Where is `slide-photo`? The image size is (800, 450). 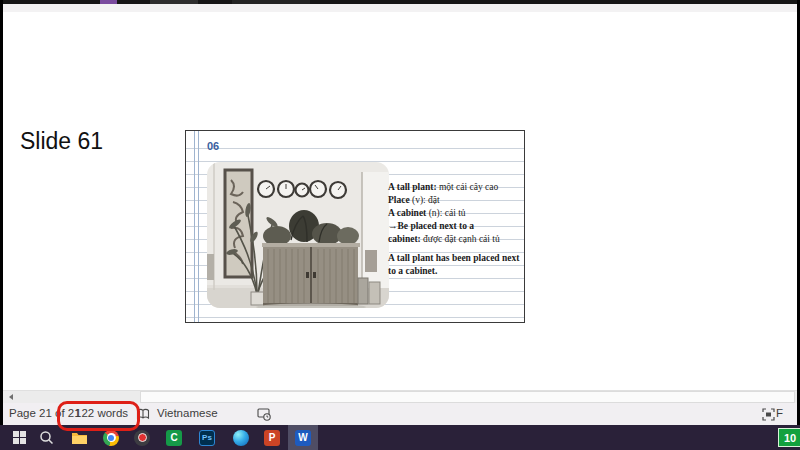 slide-photo is located at coordinates (298, 235).